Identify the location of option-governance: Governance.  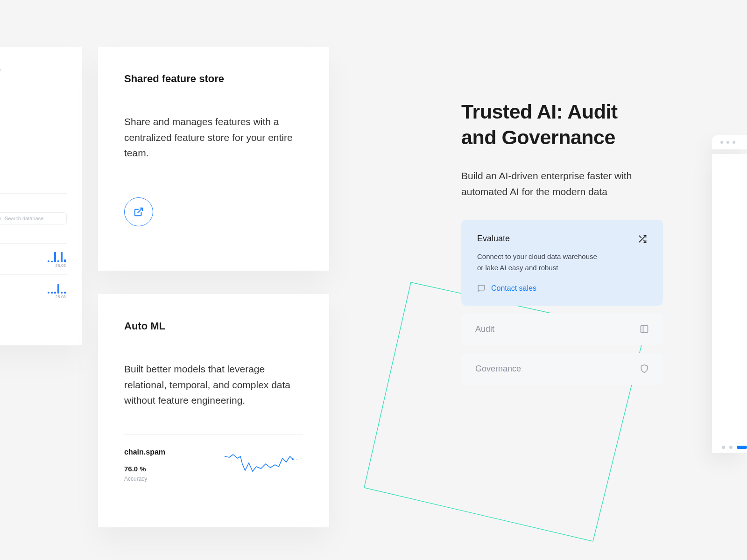
(562, 369).